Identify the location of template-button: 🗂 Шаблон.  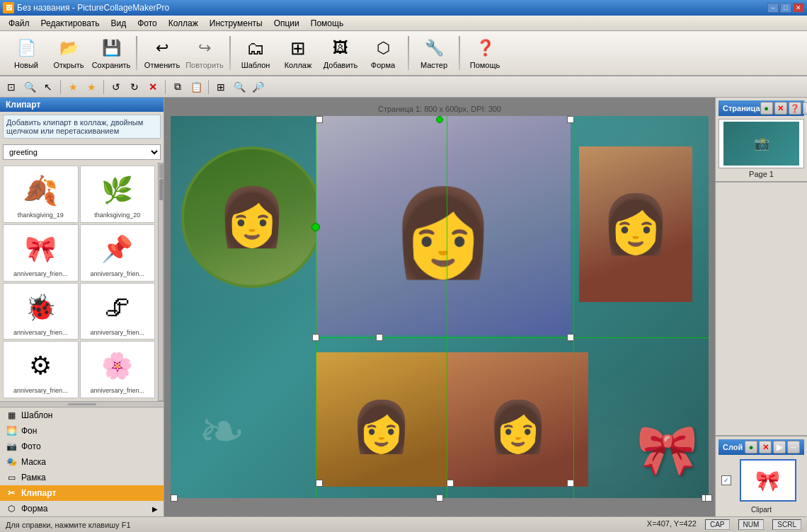
(256, 53).